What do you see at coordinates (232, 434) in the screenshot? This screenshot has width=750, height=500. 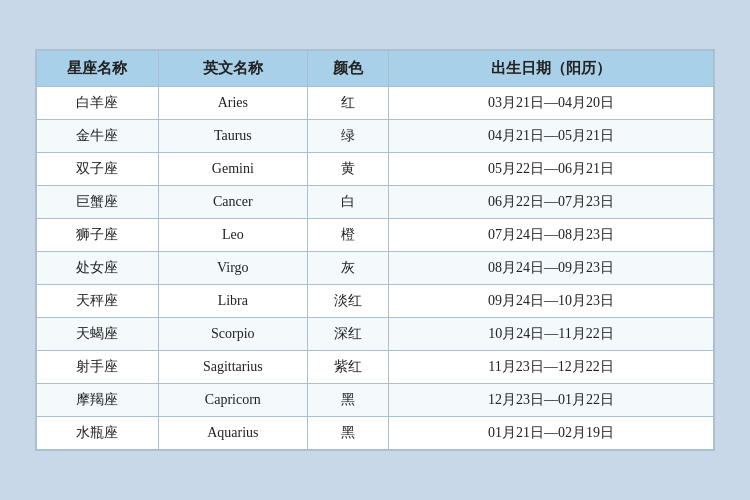 I see `cell-en: Aquarius` at bounding box center [232, 434].